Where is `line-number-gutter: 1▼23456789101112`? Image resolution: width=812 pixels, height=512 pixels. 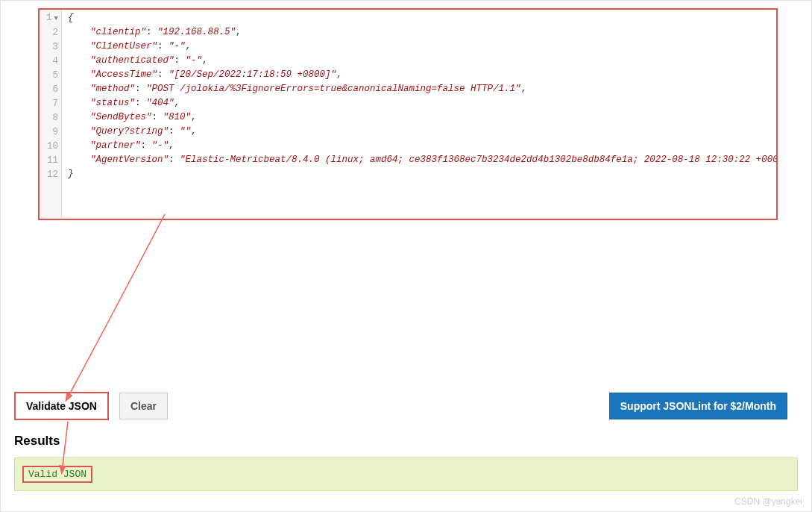
line-number-gutter: 1▼23456789101112 is located at coordinates (51, 114).